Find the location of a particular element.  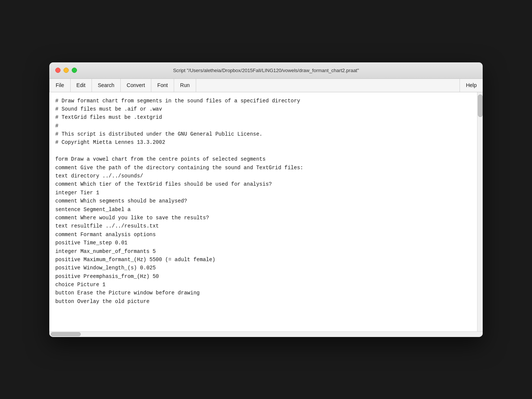

horizontal-scrollbar is located at coordinates (266, 334).